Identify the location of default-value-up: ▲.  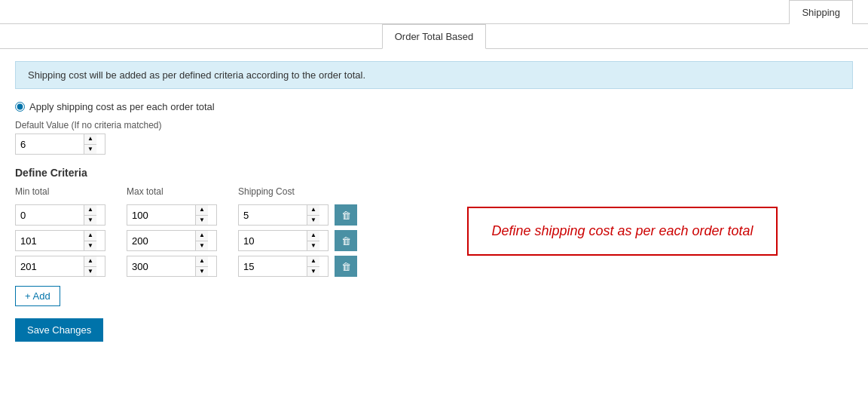
(90, 140).